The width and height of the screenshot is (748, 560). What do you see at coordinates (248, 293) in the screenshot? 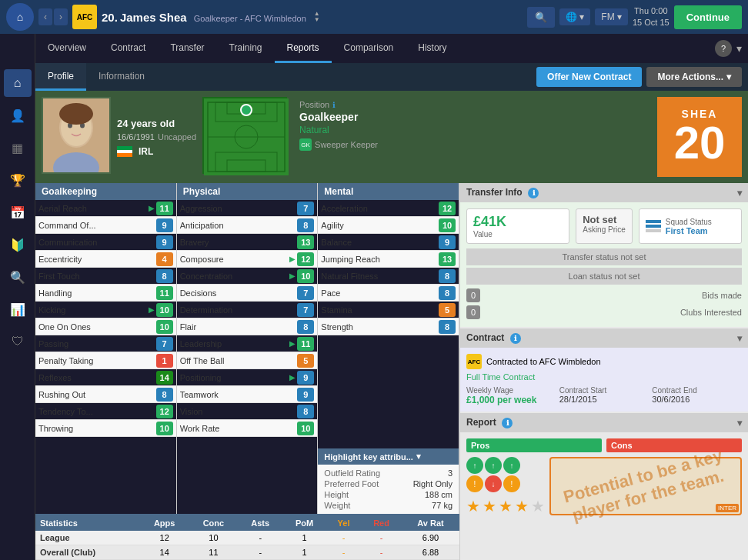
I see `attr-decisions: Decisions 7` at bounding box center [248, 293].